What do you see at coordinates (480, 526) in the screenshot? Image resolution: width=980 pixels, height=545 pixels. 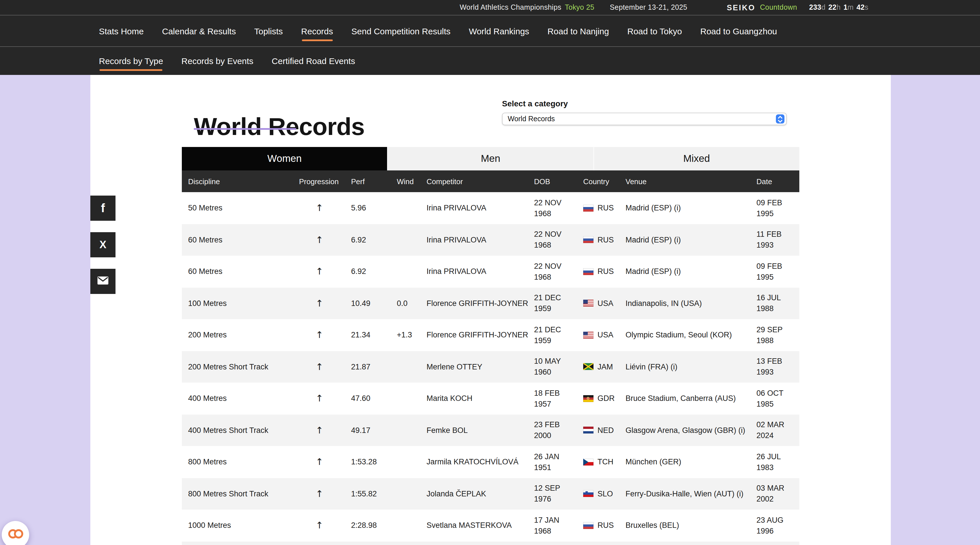 I see `competitor-link: Svetlana MASTERKOVA` at bounding box center [480, 526].